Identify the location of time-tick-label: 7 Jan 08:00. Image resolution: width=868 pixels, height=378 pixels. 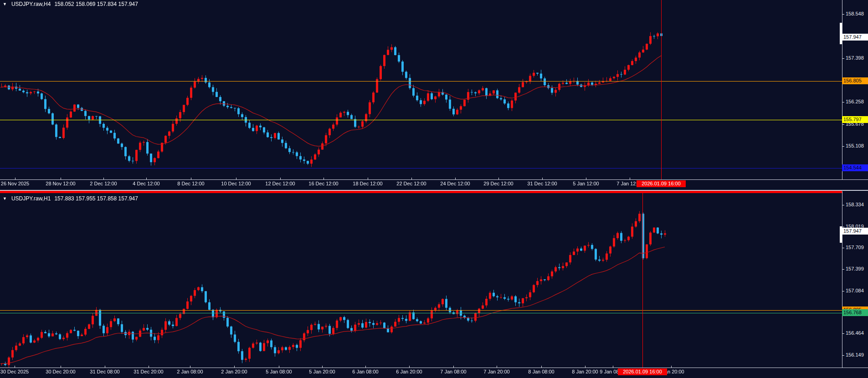
(453, 372).